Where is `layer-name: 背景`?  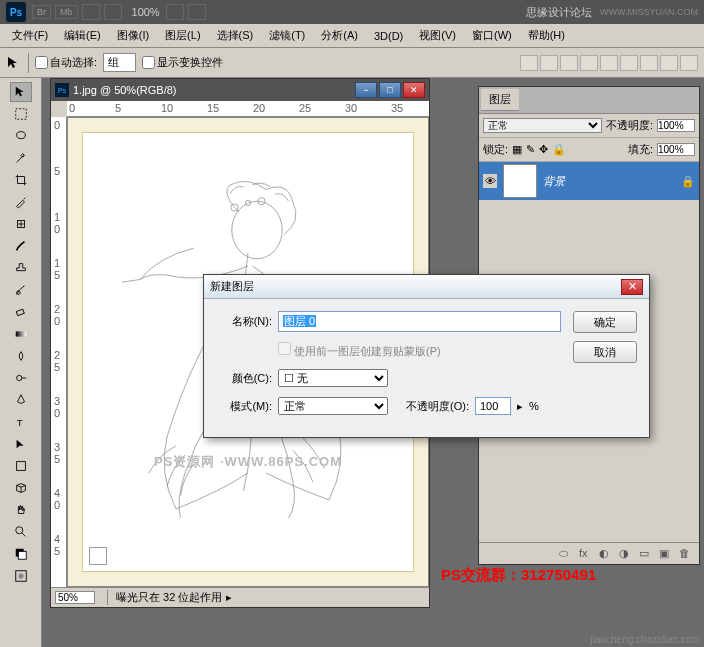 layer-name: 背景 is located at coordinates (554, 182).